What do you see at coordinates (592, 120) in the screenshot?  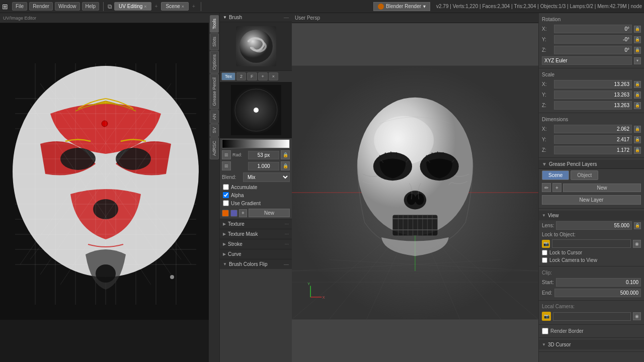 I see `dimensions-header: Dimensions` at bounding box center [592, 120].